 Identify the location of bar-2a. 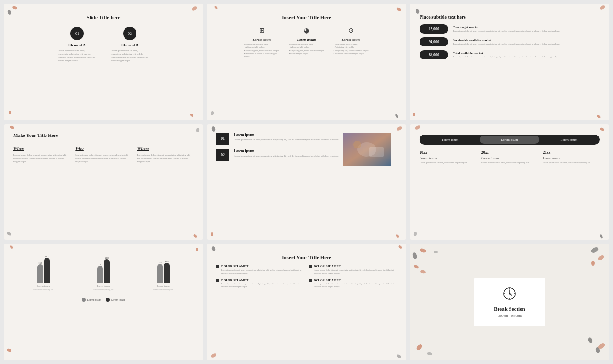
(100, 274).